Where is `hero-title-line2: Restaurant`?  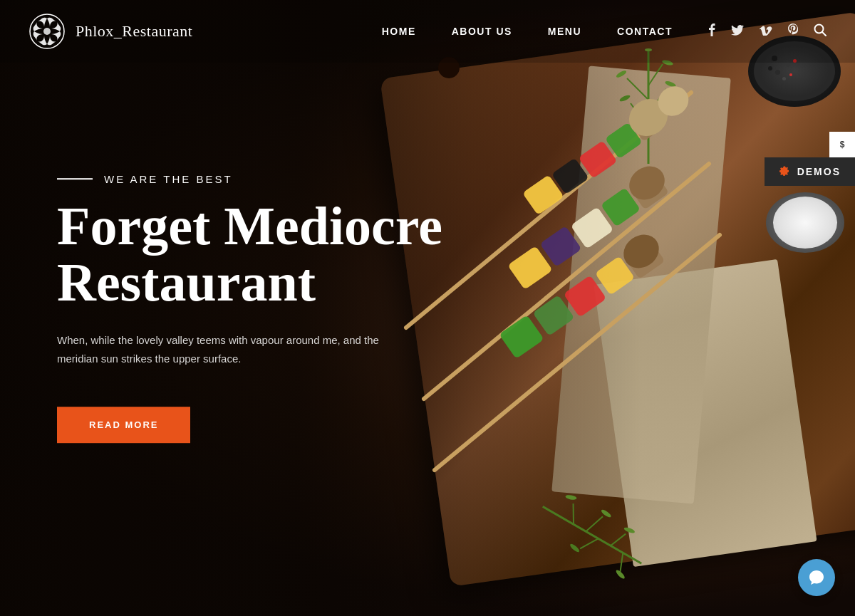
hero-title-line2: Restaurant is located at coordinates (187, 283).